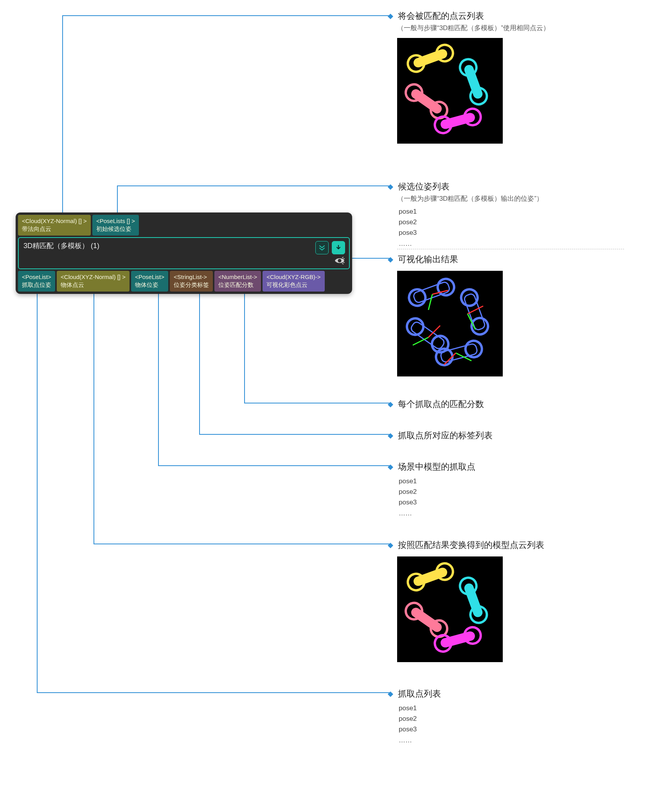 The image size is (653, 812). Describe the element at coordinates (338, 248) in the screenshot. I see `run-down-icon` at that location.